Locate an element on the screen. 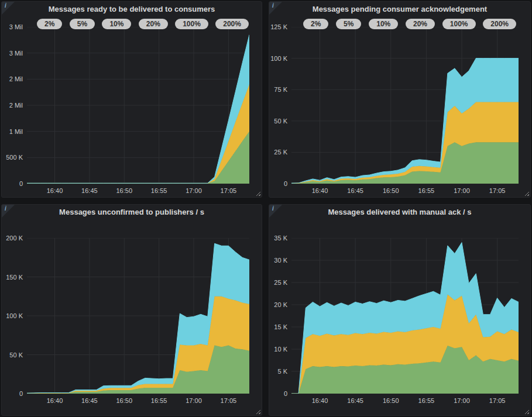 Image resolution: width=532 pixels, height=417 pixels. y-tick-label: 35 K is located at coordinates (279, 238).